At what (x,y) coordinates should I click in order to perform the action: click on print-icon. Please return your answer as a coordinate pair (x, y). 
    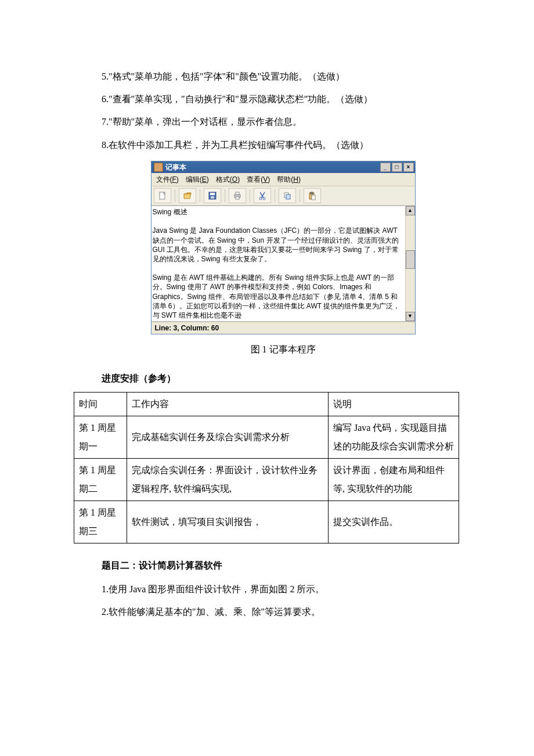
    Looking at the image, I should click on (237, 196).